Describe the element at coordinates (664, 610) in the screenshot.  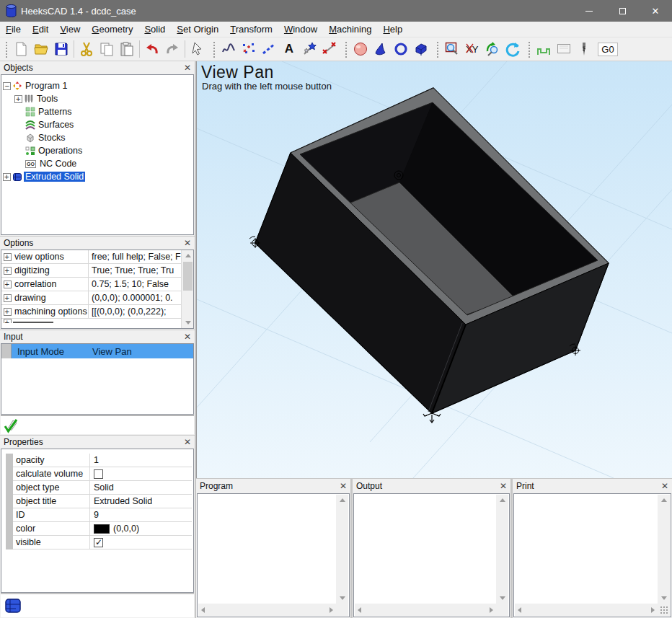
I see `resize-grip` at that location.